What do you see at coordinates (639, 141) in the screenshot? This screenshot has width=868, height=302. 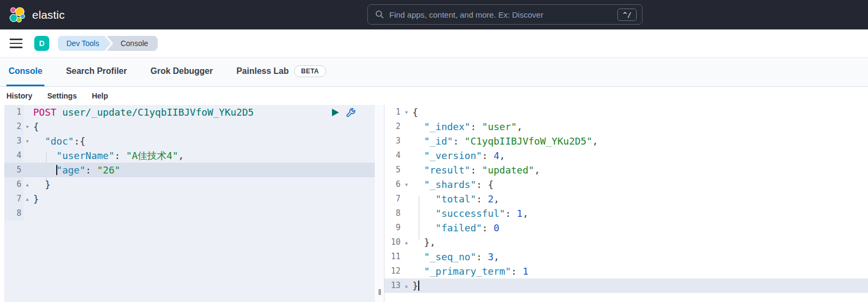 I see `code-text: "_id": "C1yqbIIBJVfoW_YKu2D5",` at bounding box center [639, 141].